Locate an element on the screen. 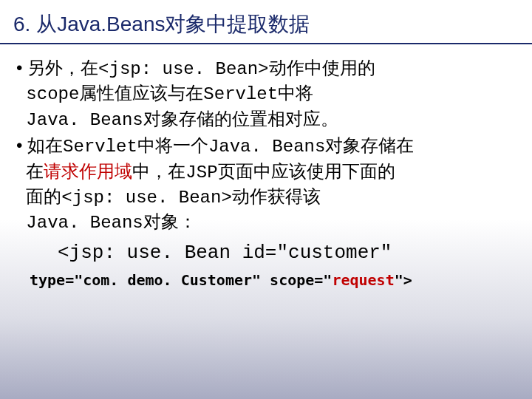  code-highlight: request is located at coordinates (363, 280).